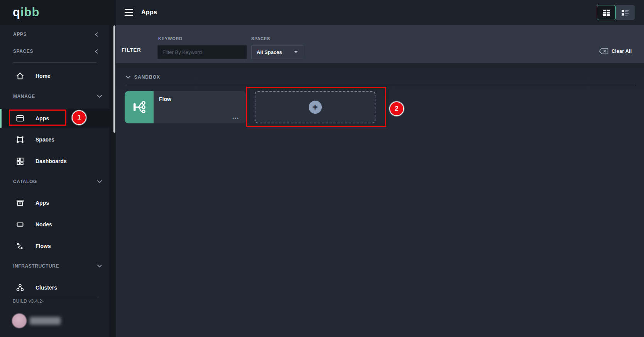 The width and height of the screenshot is (644, 337). I want to click on spaces-label: SPACES, so click(261, 39).